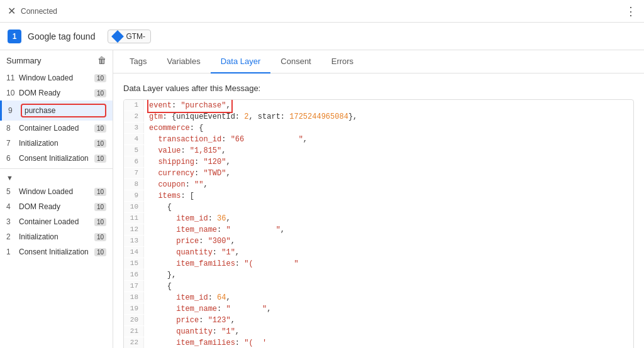  Describe the element at coordinates (11, 78) in the screenshot. I see `item-num: 11` at that location.